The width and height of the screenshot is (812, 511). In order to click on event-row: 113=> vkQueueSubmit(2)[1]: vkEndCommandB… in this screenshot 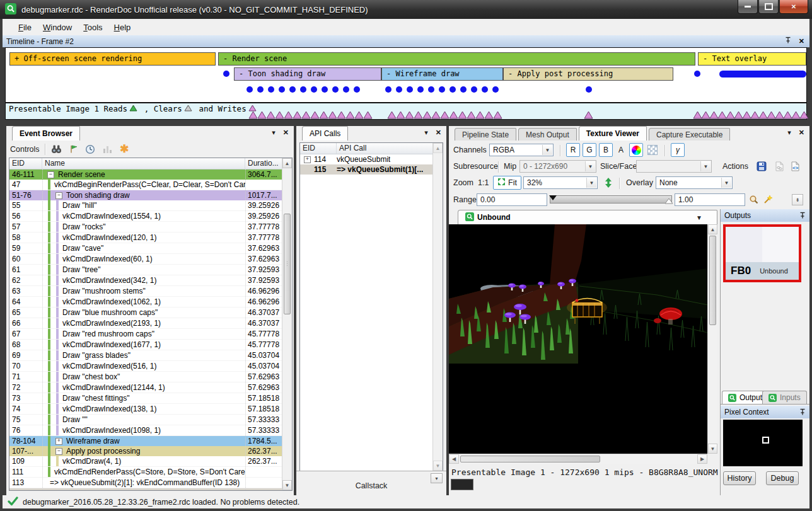, I will do `click(151, 483)`.